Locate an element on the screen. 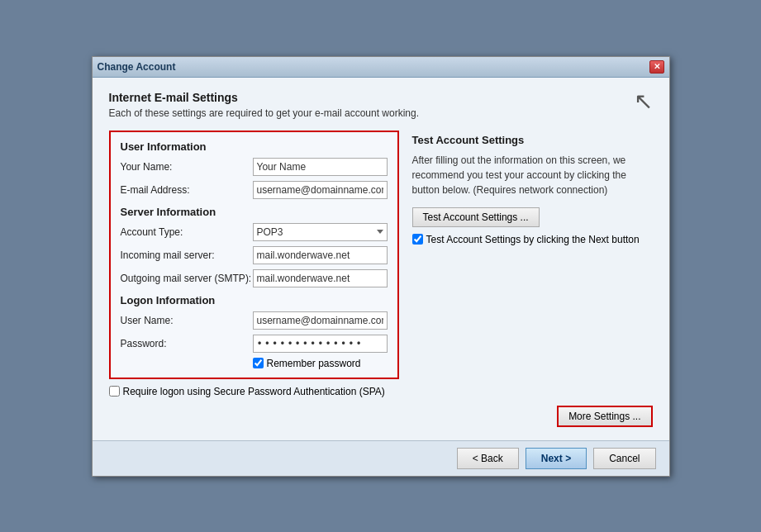 This screenshot has width=761, height=532. account-type-row: Account Type: POP3 IMAP is located at coordinates (254, 232).